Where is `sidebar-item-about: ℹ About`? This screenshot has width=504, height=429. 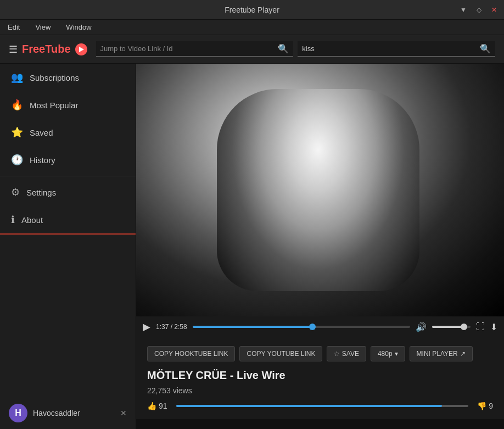
sidebar-item-about: ℹ About is located at coordinates (68, 220).